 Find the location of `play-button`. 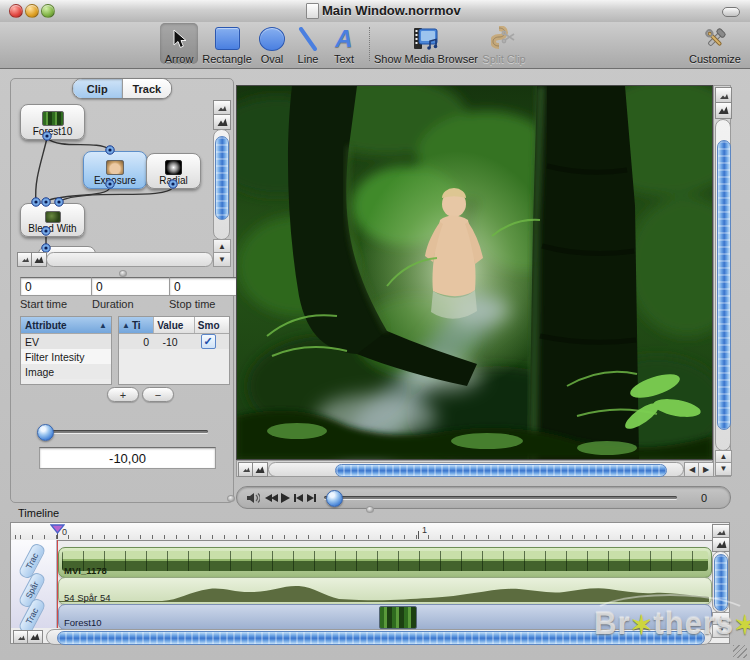

play-button is located at coordinates (286, 498).